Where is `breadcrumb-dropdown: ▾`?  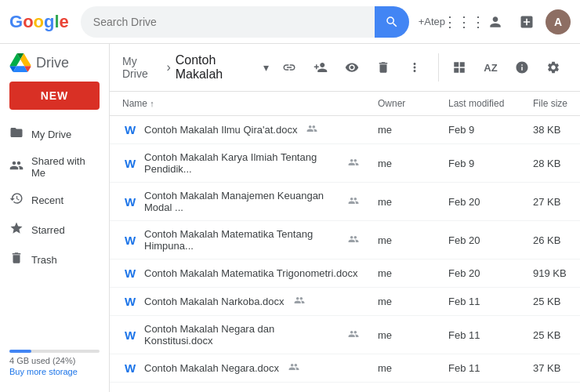
breadcrumb-dropdown: ▾ is located at coordinates (266, 67).